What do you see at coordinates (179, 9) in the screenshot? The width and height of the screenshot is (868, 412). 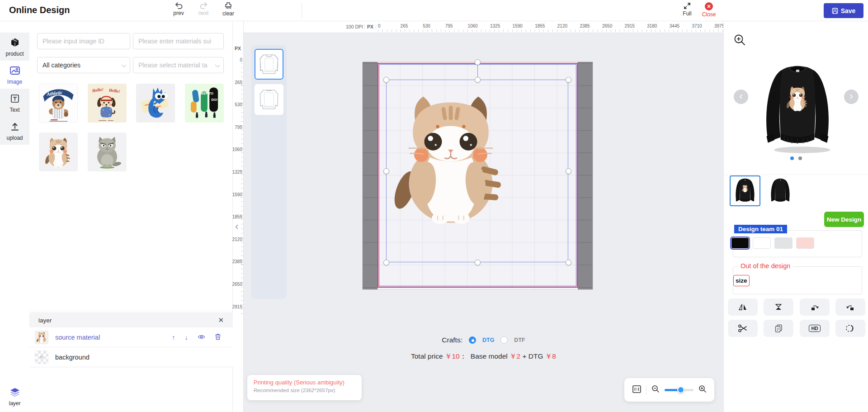 I see `prev-button: prev` at bounding box center [179, 9].